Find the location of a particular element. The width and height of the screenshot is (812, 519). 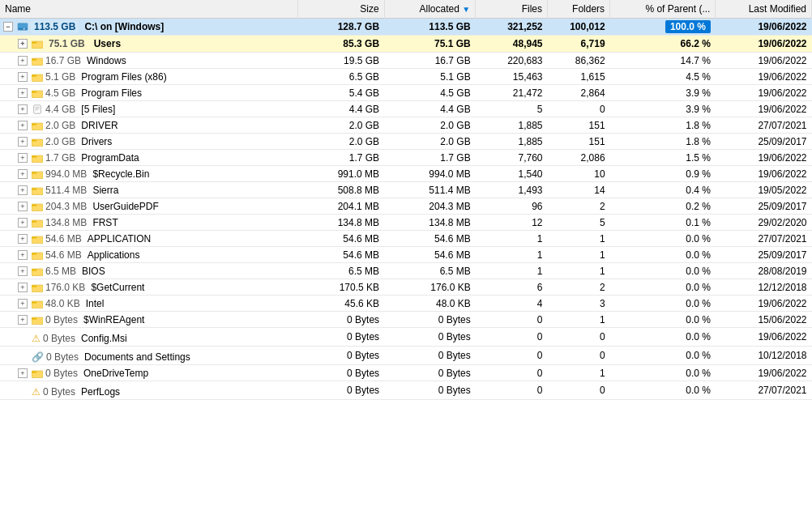

table-row: + 0 Bytes OneDriveTemp 0 Bytes0 Bytes010… is located at coordinates (406, 373).